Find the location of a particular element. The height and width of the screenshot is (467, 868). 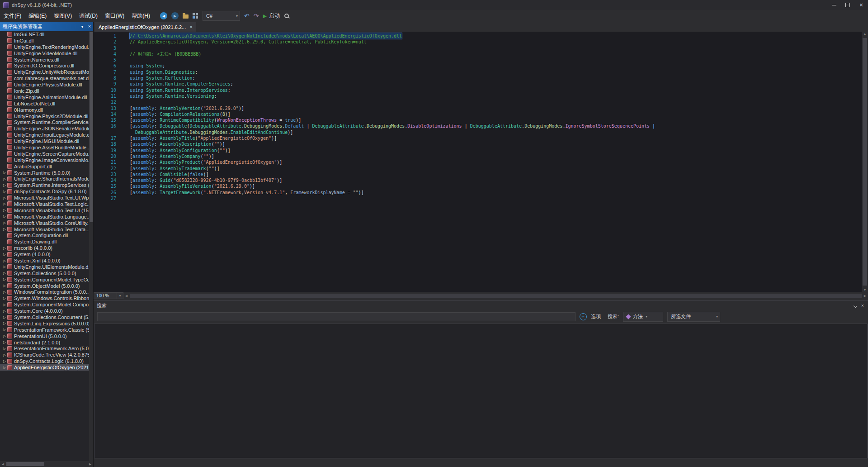

tree-item: ▷mscorlib (4.0.0.0) is located at coordinates (44, 248).